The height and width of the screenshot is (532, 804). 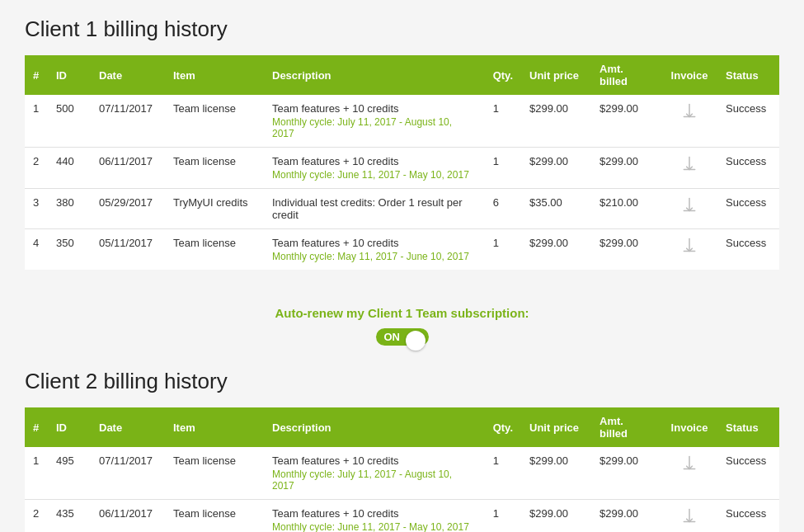 I want to click on client2-title: Client 2 billing history, so click(x=402, y=381).